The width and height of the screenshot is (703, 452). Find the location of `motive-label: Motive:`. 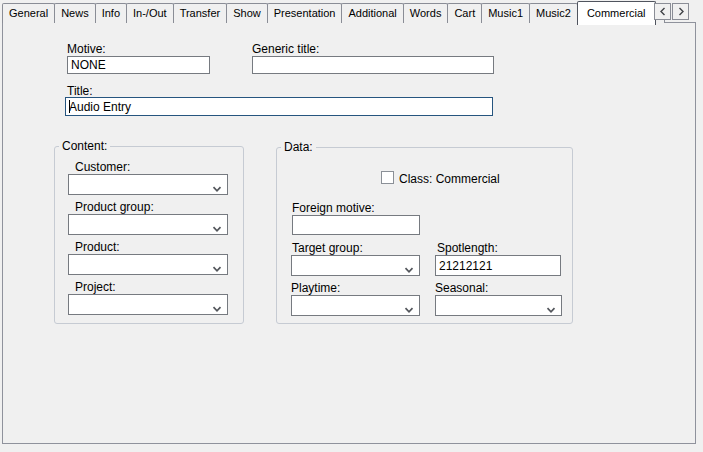

motive-label: Motive: is located at coordinates (86, 49).